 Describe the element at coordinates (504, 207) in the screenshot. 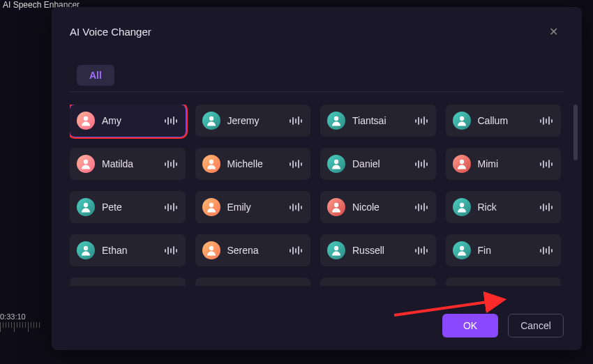

I see `voice-card: Rick` at that location.